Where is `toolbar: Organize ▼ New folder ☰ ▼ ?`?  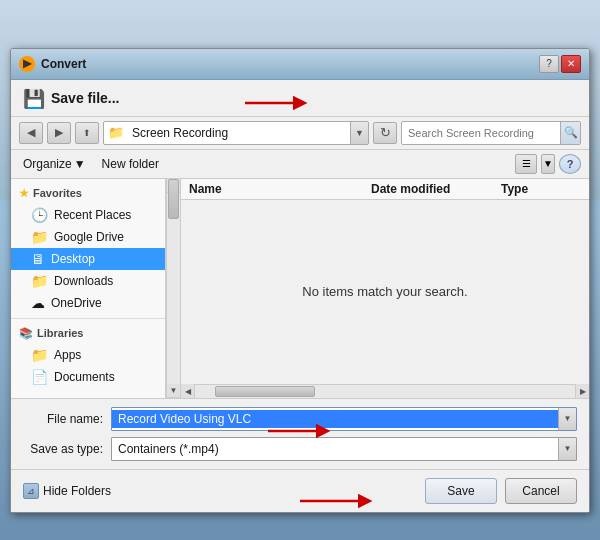 toolbar: Organize ▼ New folder ☰ ▼ ? is located at coordinates (300, 164).